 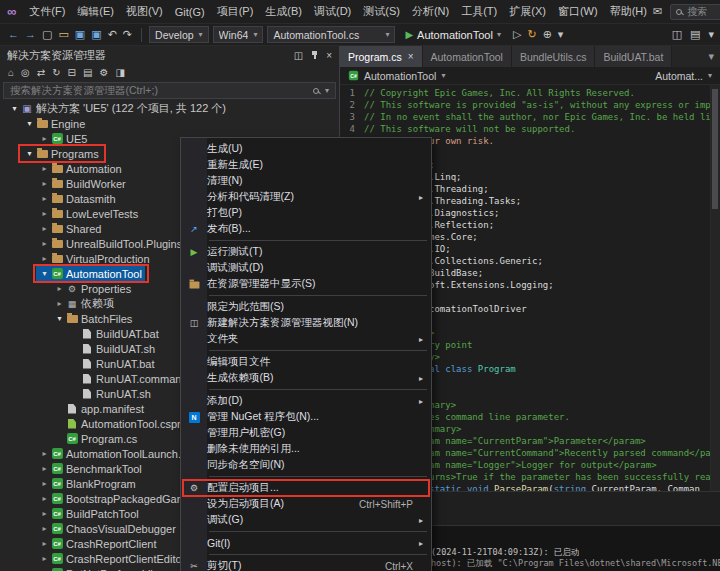 I want to click on solution-search-input: 搜索解决方案资源管理器(Ctrl+;) ▾, so click(x=170, y=90).